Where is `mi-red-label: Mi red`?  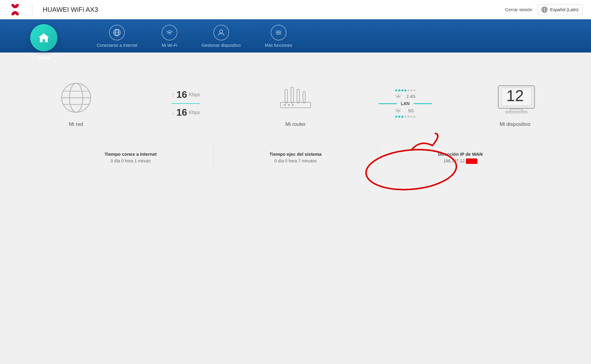
mi-red-label: Mi red is located at coordinates (76, 124).